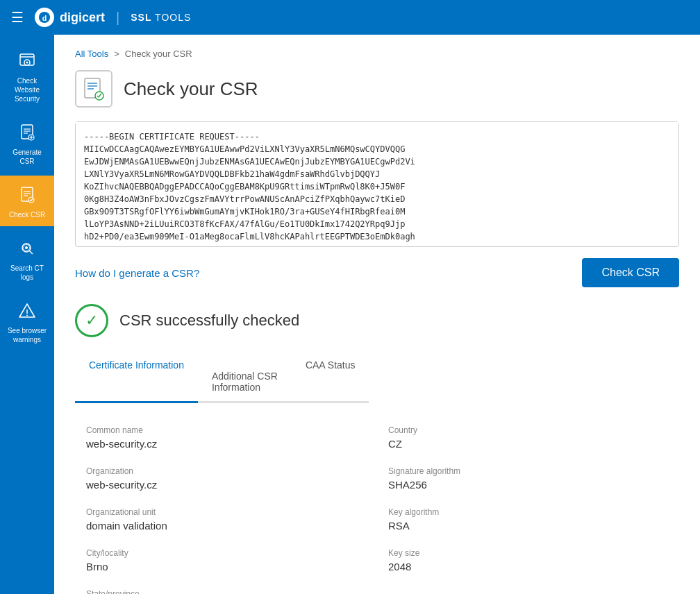 The image size is (700, 594). I want to click on logo: d digicert, so click(69, 17).